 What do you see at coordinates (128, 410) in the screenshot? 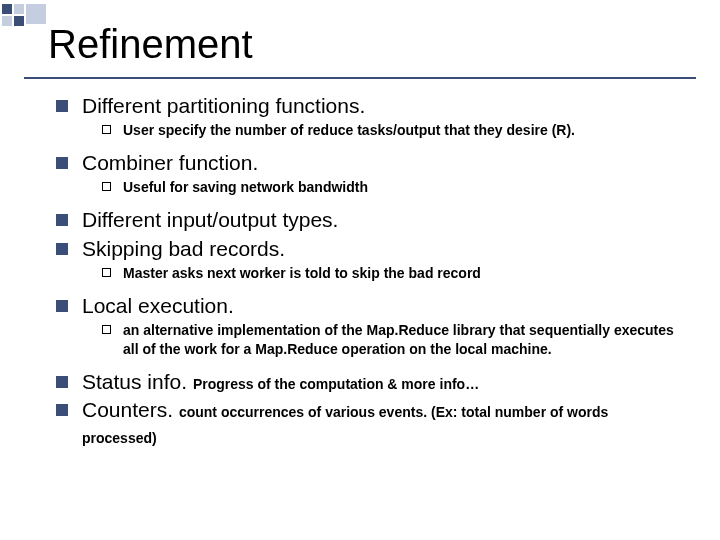
I see `item-main-text: Counters.` at bounding box center [128, 410].